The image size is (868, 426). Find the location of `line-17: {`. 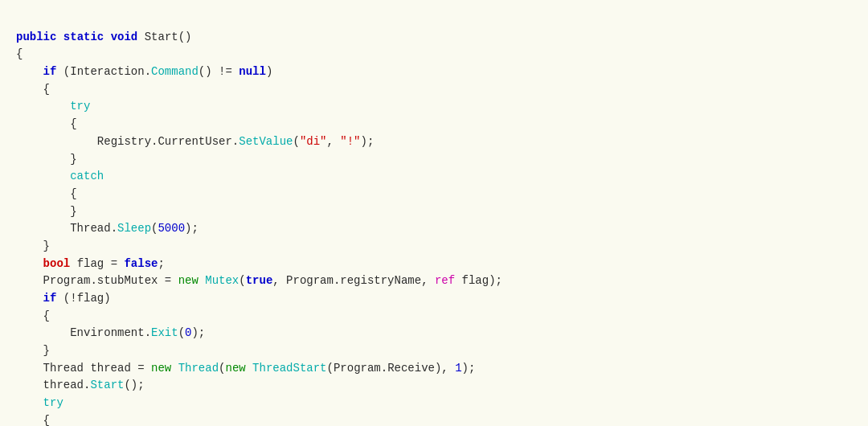

line-17: { is located at coordinates (33, 316).